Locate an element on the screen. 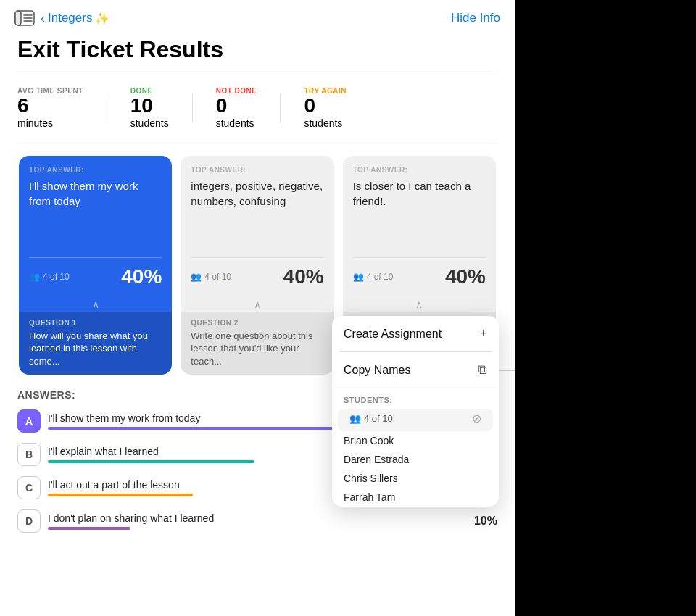  student-2: Daren Estrada is located at coordinates (415, 459).